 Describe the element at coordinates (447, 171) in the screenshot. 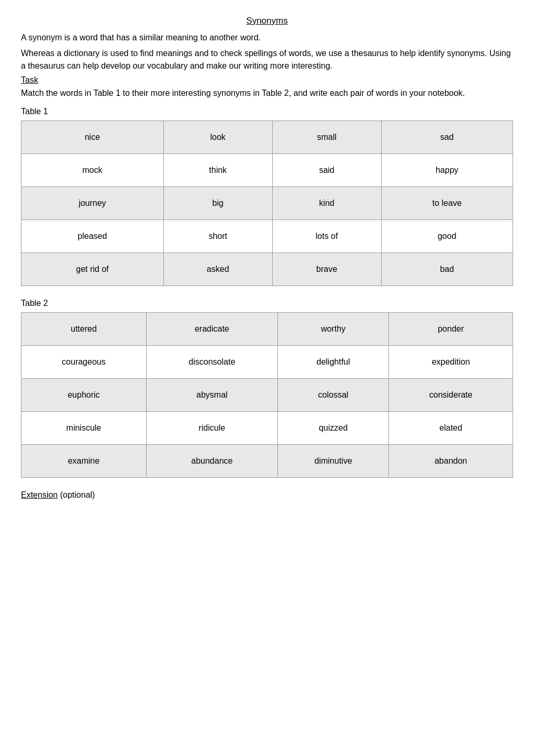

I see `table1-cell: happy` at that location.